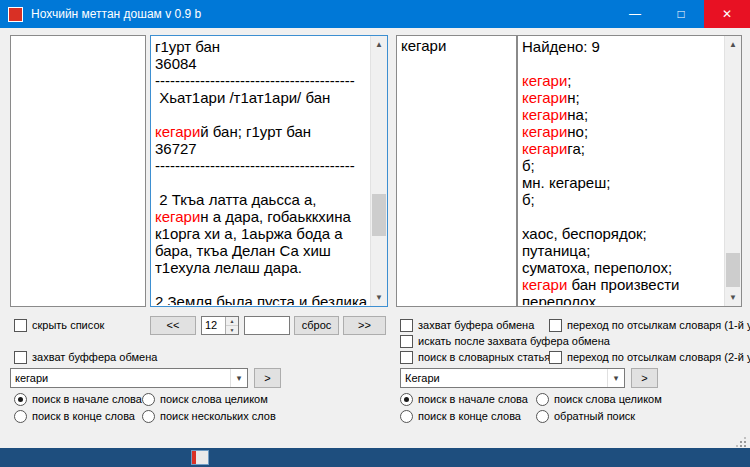 Image resolution: width=750 pixels, height=467 pixels. What do you see at coordinates (267, 326) in the screenshot?
I see `page-number-input` at bounding box center [267, 326].